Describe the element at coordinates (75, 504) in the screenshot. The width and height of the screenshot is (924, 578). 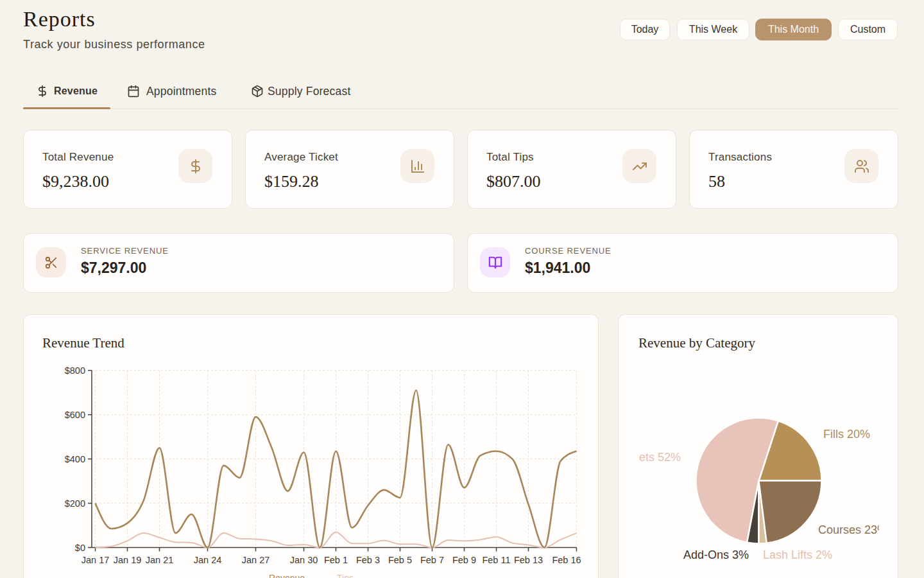
I see `svg-text: $200` at that location.